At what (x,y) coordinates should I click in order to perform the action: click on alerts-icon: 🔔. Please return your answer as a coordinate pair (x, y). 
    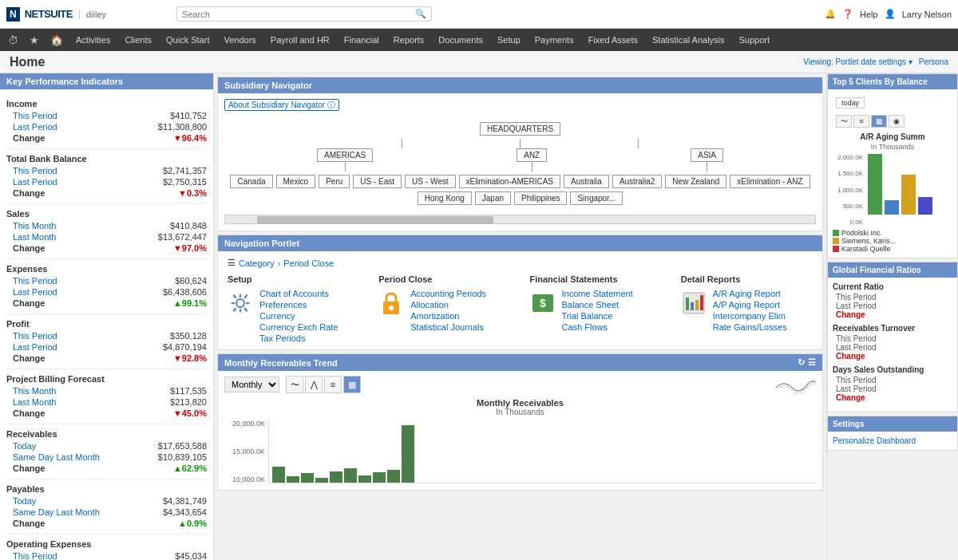
    Looking at the image, I should click on (830, 14).